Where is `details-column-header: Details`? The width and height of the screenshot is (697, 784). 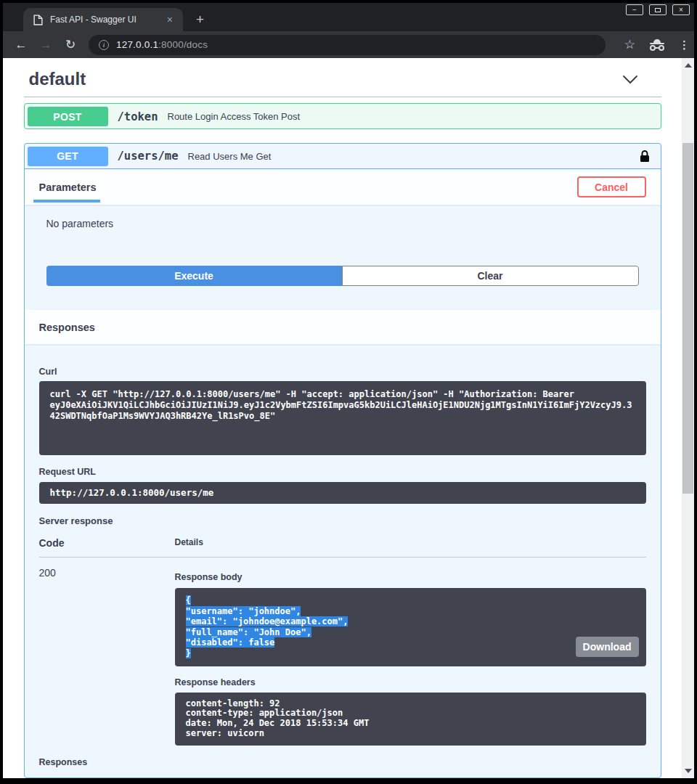
details-column-header: Details is located at coordinates (189, 543).